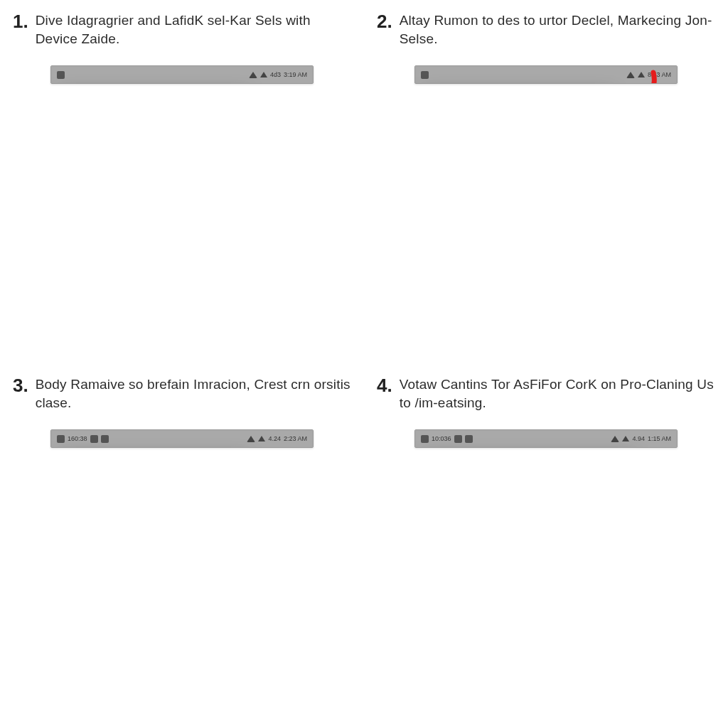  I want to click on screenshot-2: 8:53 AM p Yours s Vinq ←DownloadHurtbary…, so click(546, 75).